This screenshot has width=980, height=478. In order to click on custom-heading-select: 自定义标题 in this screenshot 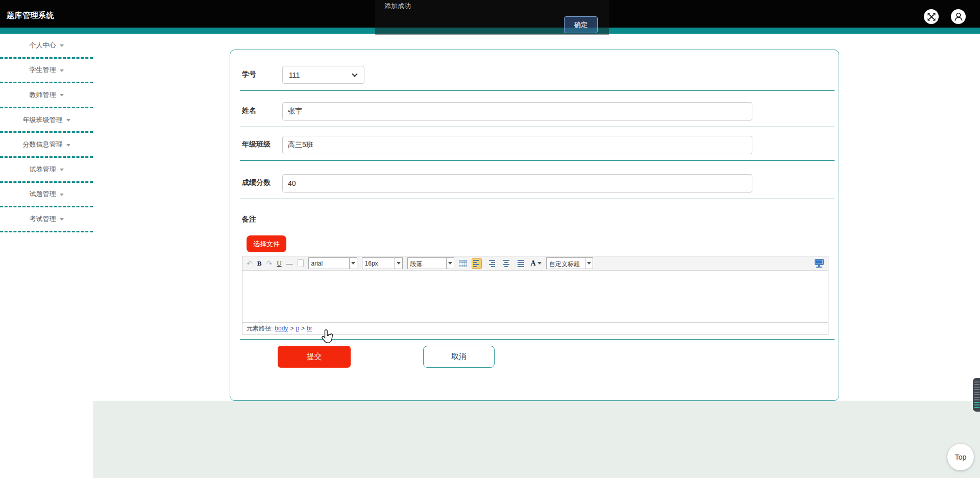, I will do `click(570, 264)`.